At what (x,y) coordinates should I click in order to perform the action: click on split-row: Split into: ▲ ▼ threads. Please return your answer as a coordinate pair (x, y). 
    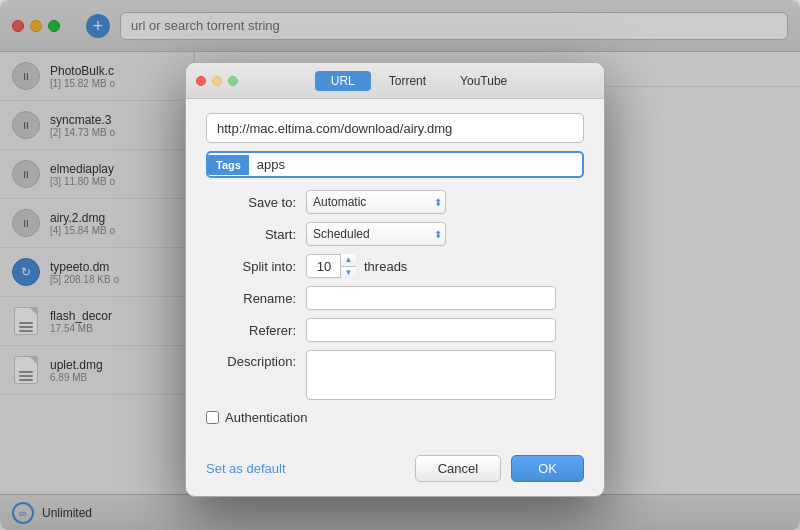
    Looking at the image, I should click on (395, 266).